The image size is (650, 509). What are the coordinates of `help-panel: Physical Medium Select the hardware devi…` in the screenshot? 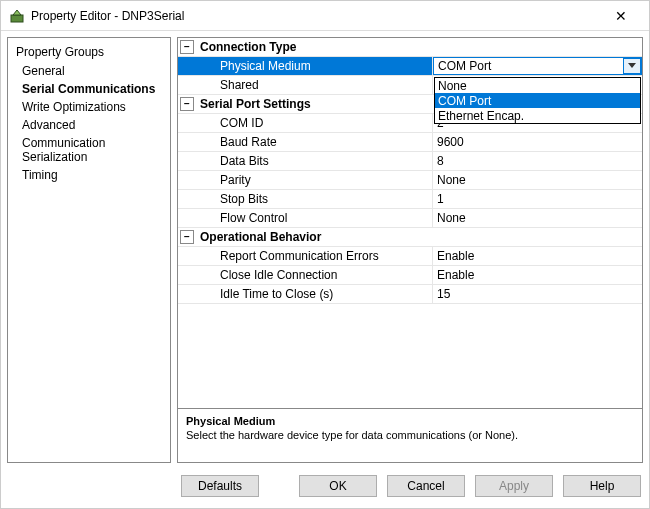 It's located at (410, 435).